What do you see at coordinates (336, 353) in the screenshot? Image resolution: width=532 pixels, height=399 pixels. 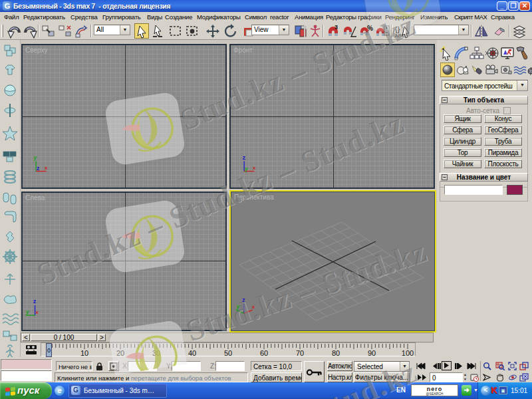 I see `svg-text: 80` at bounding box center [336, 353].